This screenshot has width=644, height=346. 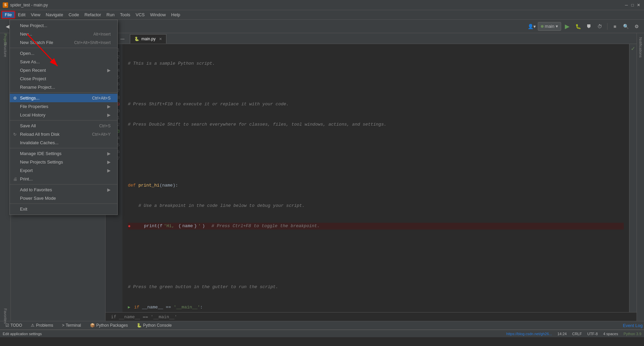 I want to click on menu-view: View, so click(x=36, y=15).